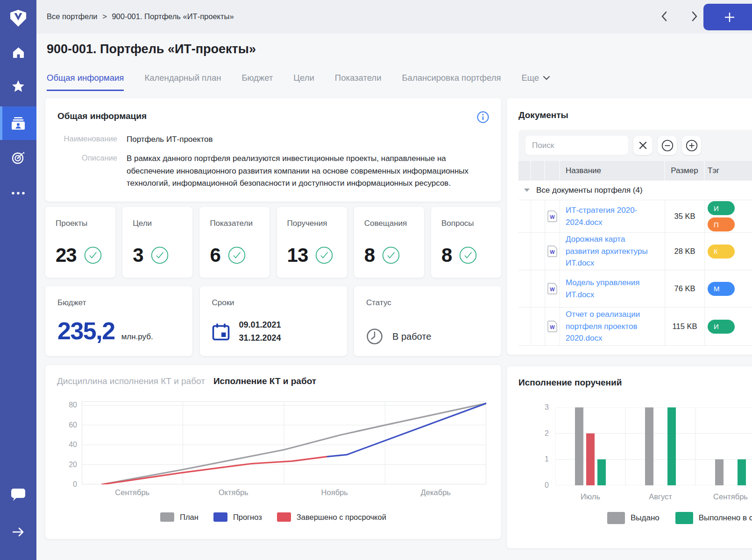  Describe the element at coordinates (19, 52) in the screenshot. I see `home-icon` at that location.